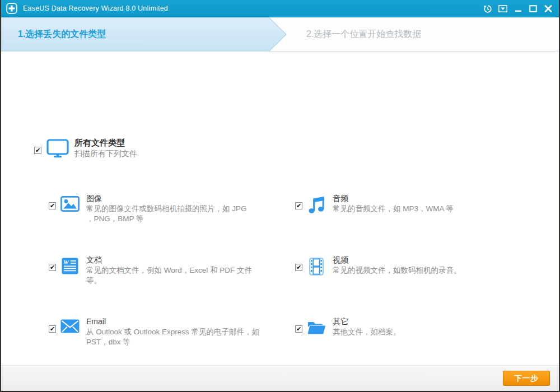 This screenshot has height=392, width=560. What do you see at coordinates (62, 35) in the screenshot?
I see `step-1-tab: 1.选择丢失的文件类型` at bounding box center [62, 35].